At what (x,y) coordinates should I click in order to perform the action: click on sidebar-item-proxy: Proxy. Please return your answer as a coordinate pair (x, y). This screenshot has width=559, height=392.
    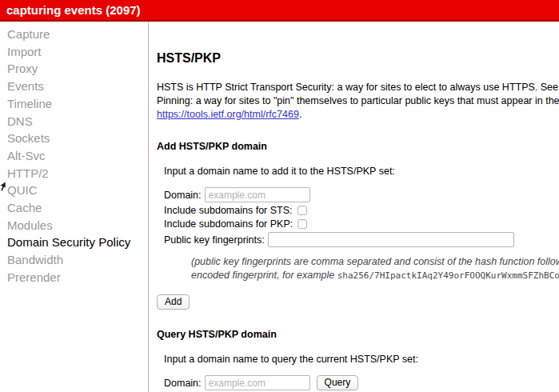
    Looking at the image, I should click on (74, 69).